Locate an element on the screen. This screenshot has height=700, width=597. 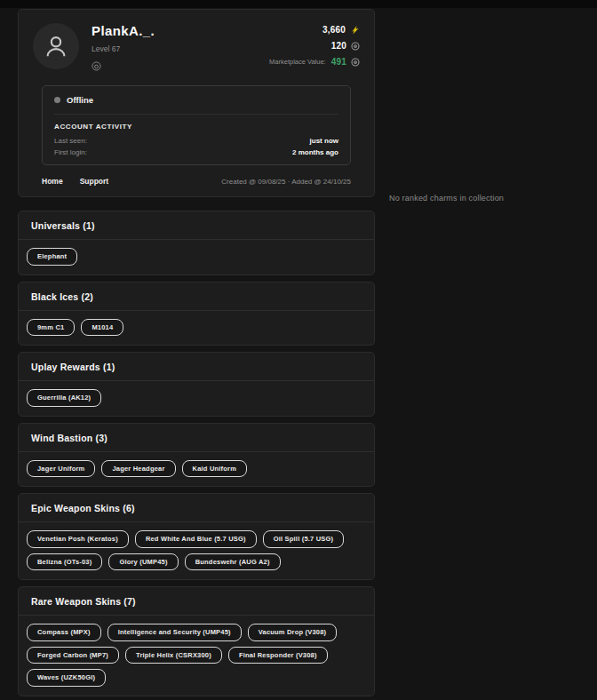
renown-stat: 120 is located at coordinates (346, 46).